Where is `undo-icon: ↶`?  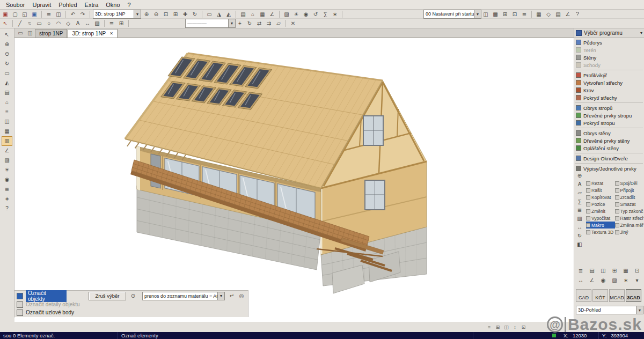
undo-icon: ↶ is located at coordinates (73, 14).